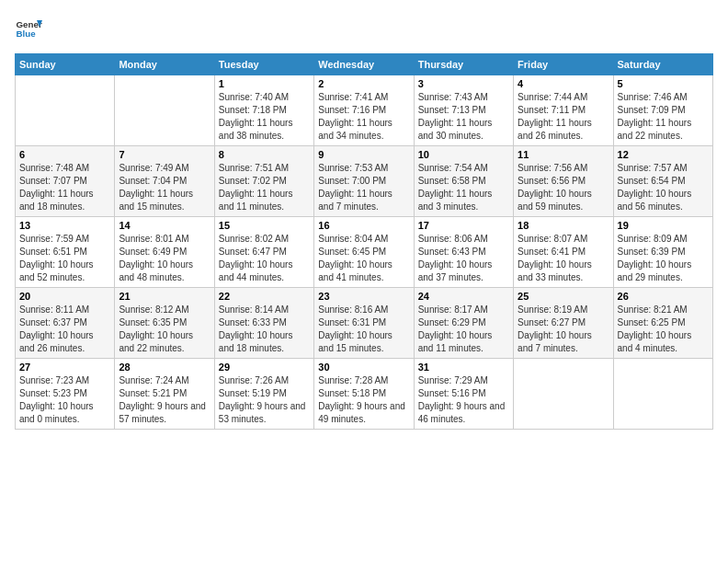 The image size is (728, 563). I want to click on day-number: 28, so click(164, 367).